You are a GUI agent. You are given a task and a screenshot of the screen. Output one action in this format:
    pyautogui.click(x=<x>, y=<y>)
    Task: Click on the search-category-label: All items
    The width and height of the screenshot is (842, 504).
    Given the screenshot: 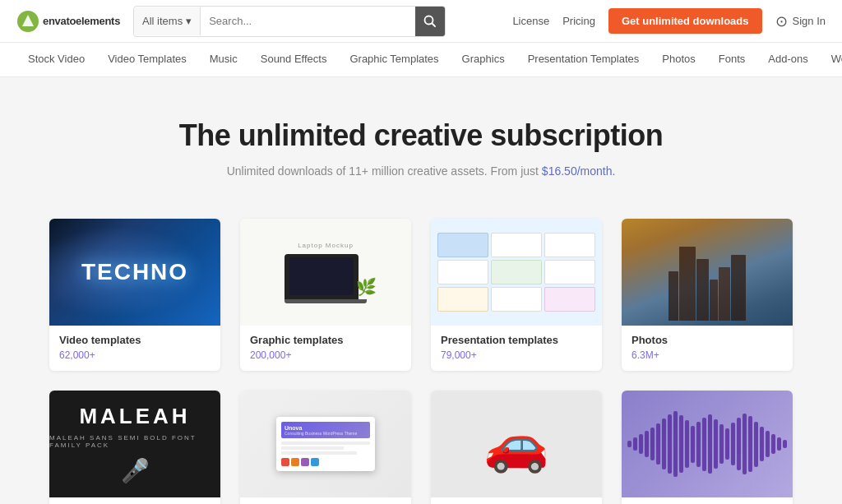 What is the action you would take?
    pyautogui.click(x=163, y=21)
    